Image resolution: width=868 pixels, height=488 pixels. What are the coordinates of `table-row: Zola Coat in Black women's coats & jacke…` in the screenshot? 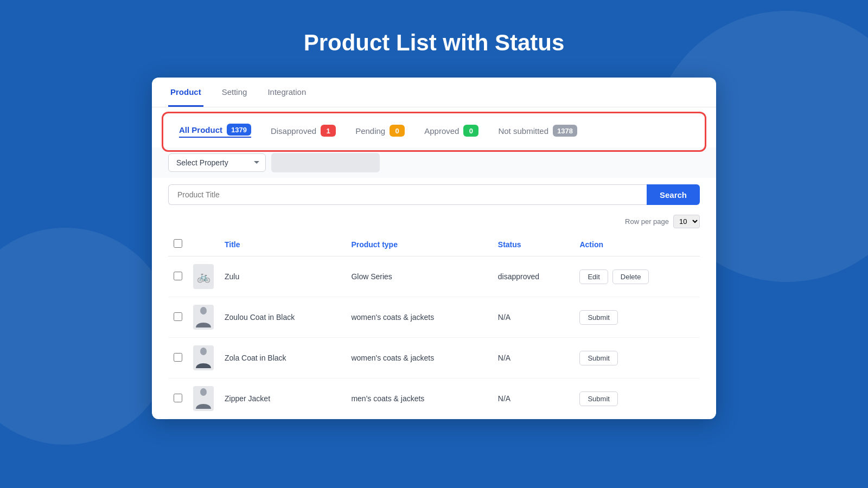 It's located at (434, 358).